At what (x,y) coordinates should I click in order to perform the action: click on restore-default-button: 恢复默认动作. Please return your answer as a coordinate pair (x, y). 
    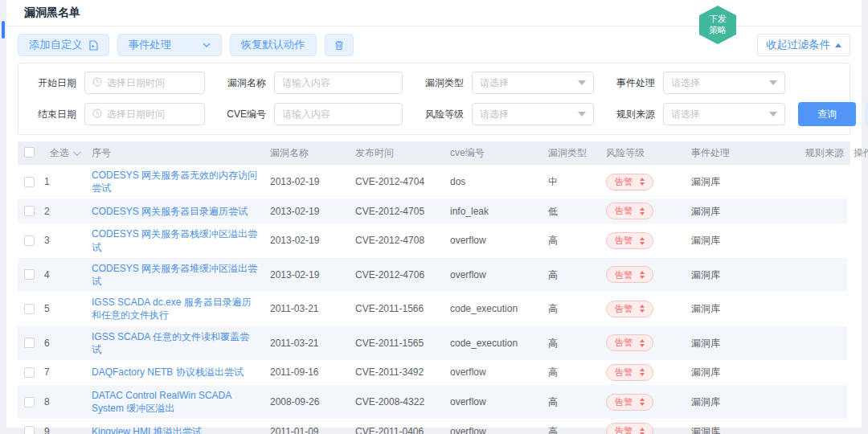
    Looking at the image, I should click on (273, 45).